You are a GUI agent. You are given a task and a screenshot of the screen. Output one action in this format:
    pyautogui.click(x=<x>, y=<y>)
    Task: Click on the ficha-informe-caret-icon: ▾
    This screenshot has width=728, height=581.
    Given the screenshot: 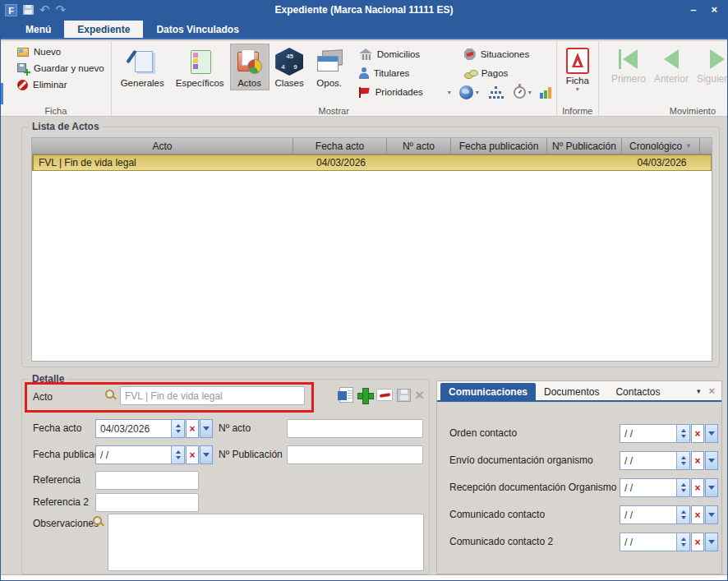 What is the action you would take?
    pyautogui.click(x=578, y=89)
    